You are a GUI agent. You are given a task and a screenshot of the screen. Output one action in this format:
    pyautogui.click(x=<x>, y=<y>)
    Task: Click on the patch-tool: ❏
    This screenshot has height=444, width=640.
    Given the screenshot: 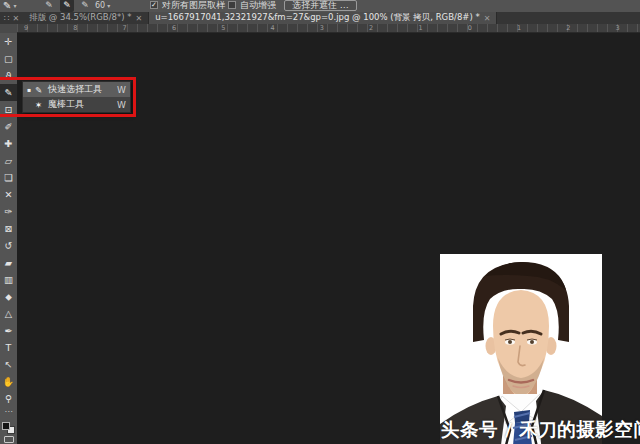 What is the action you would take?
    pyautogui.click(x=8, y=178)
    